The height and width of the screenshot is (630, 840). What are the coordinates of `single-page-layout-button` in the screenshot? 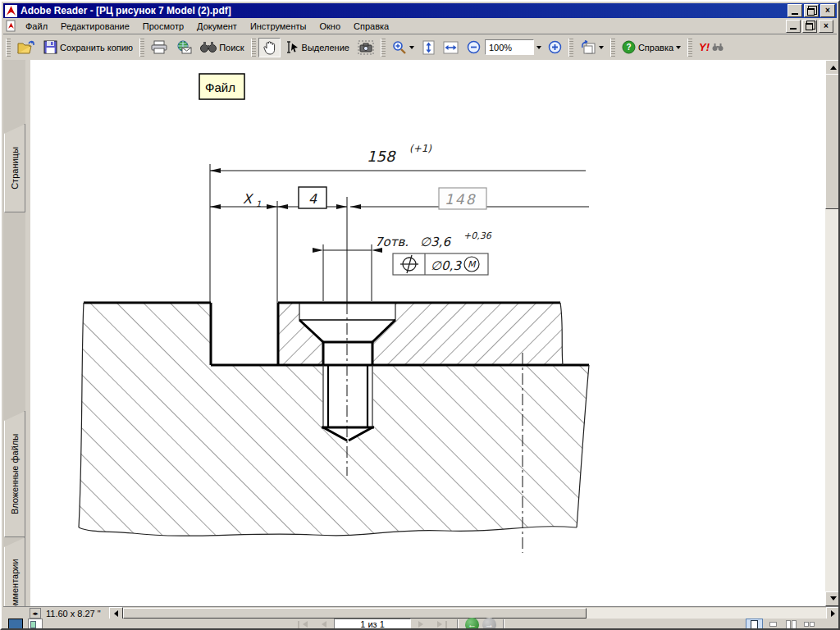 It's located at (755, 624).